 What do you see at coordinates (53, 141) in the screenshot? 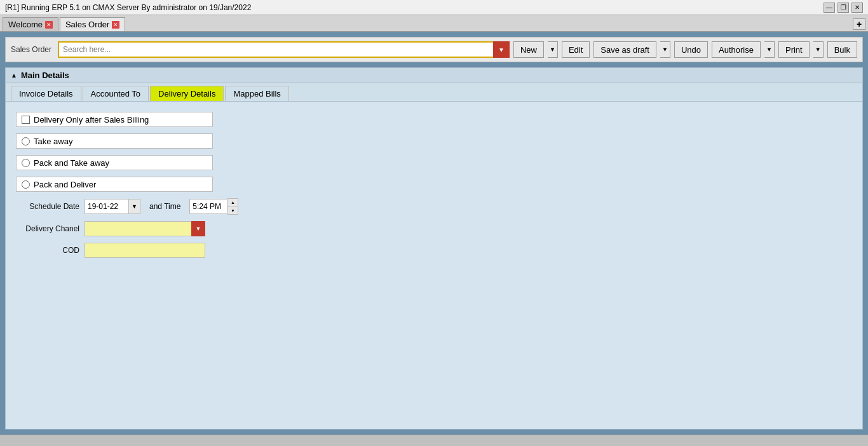
I see `take-away-label: Take away` at bounding box center [53, 141].